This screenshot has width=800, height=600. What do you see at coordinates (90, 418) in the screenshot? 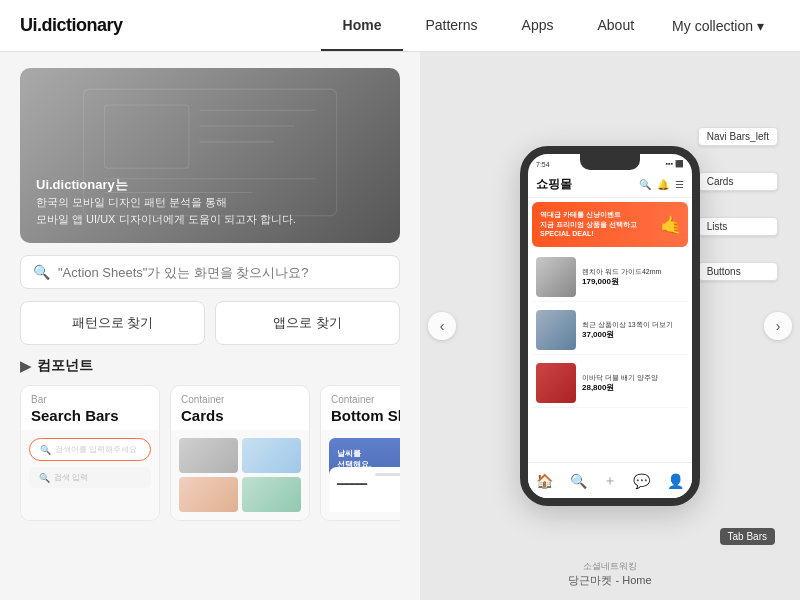
I see `card-search-bars-title: Search Bars` at bounding box center [90, 418].